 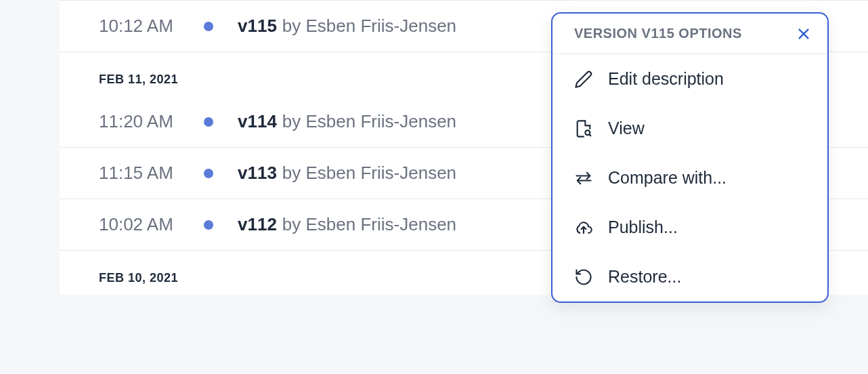 I want to click on close-button, so click(x=804, y=34).